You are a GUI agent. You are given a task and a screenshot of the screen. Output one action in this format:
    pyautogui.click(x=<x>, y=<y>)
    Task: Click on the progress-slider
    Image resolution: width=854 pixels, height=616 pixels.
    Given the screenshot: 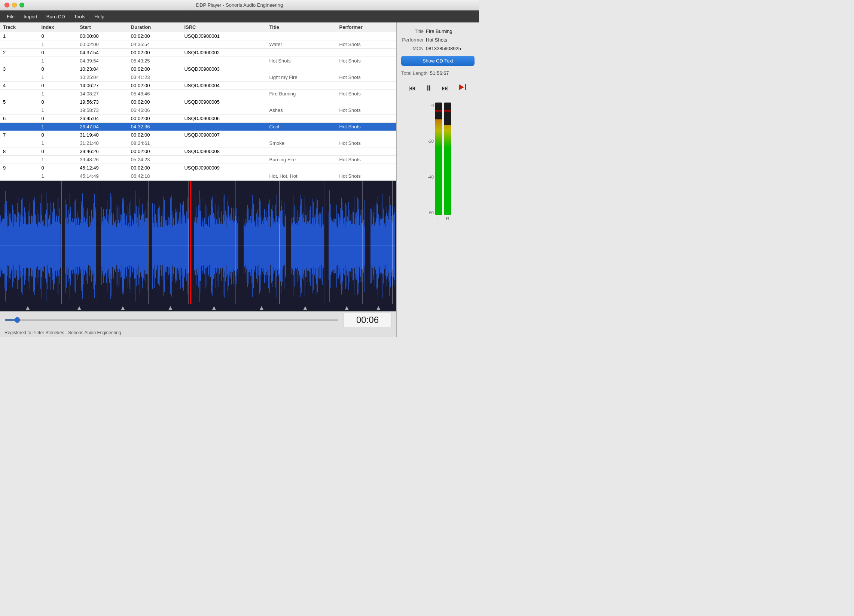 What is the action you would take?
    pyautogui.click(x=172, y=320)
    